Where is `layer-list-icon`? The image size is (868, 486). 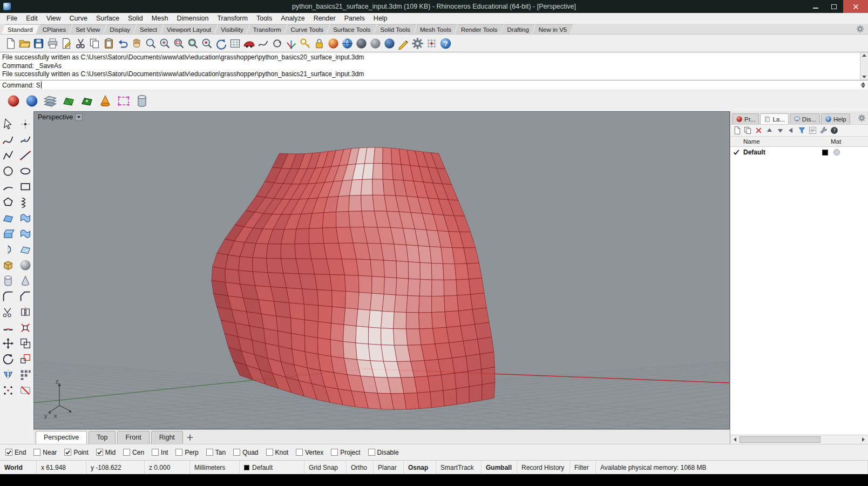
layer-list-icon is located at coordinates (813, 131).